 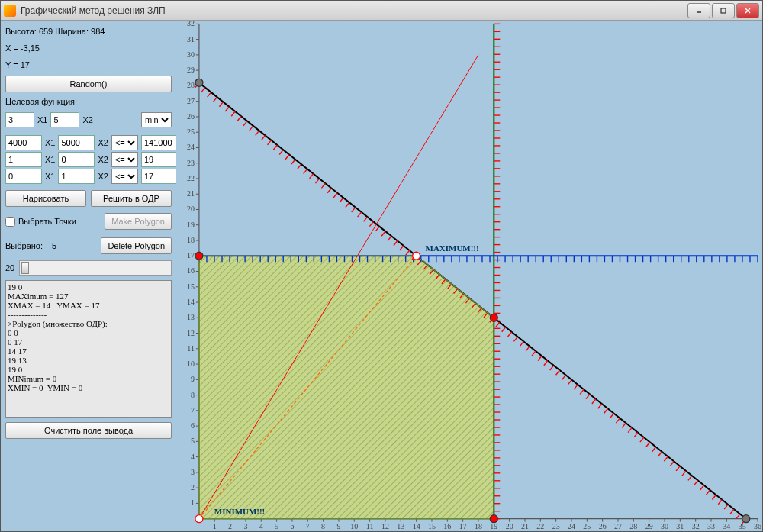 I want to click on svg-text: 11, so click(x=191, y=348).